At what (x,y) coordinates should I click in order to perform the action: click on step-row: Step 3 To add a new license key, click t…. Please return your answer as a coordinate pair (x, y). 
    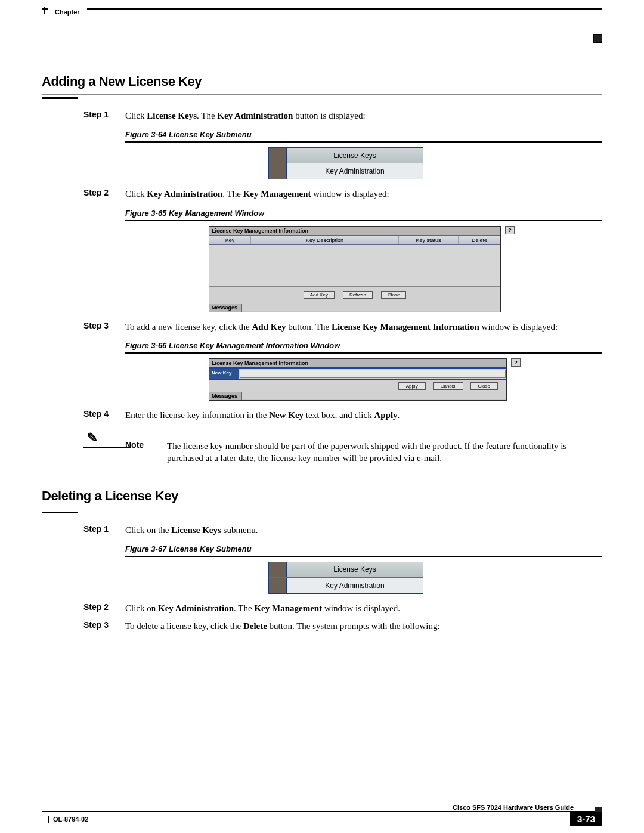
    Looking at the image, I should click on (322, 327).